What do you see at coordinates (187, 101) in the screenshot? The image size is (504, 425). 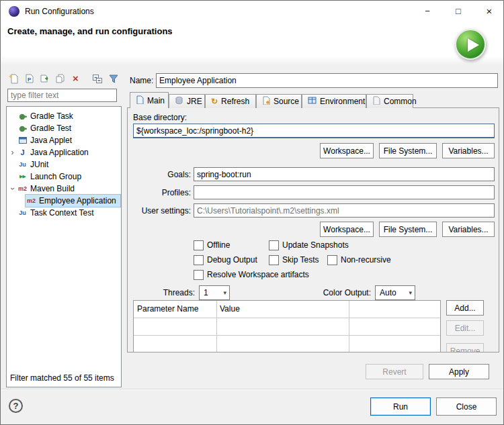 I see `tab-jre: JRE` at bounding box center [187, 101].